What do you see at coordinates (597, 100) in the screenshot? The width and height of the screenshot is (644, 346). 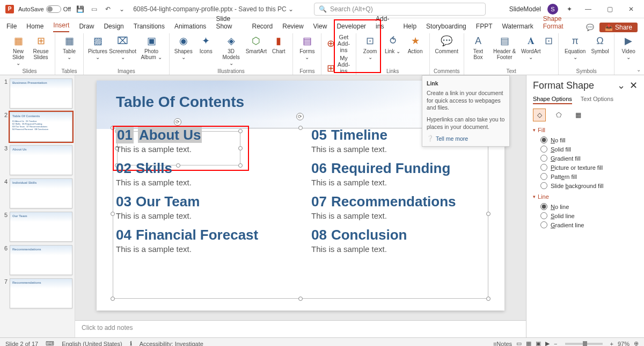 I see `tab-text-options: Text Options` at bounding box center [597, 100].